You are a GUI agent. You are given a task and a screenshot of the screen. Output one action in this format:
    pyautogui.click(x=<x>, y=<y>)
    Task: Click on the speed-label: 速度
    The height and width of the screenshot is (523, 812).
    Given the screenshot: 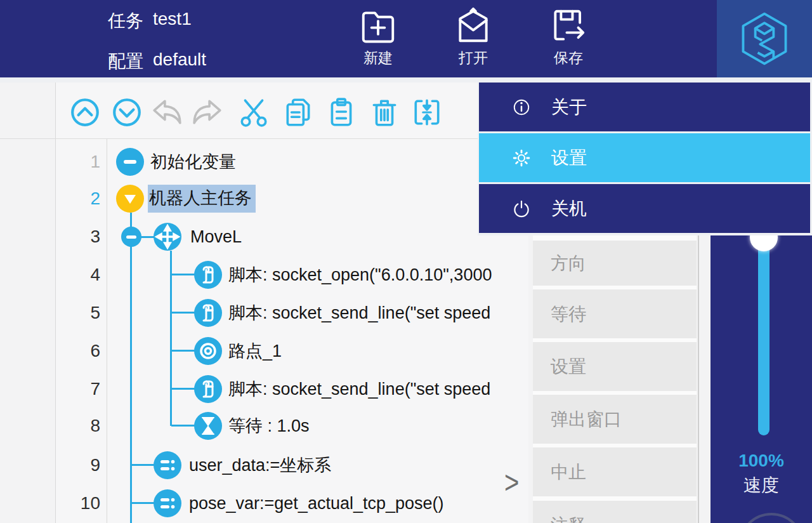 What is the action you would take?
    pyautogui.click(x=761, y=486)
    